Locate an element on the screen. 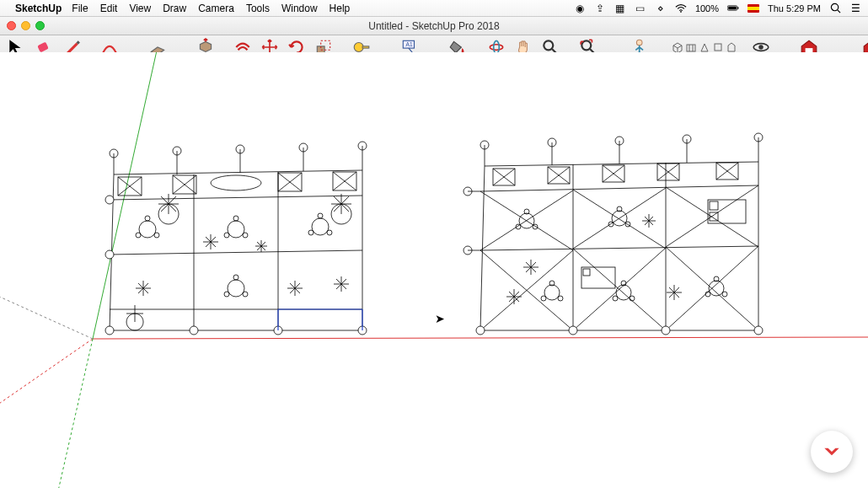 This screenshot has width=868, height=488. menu-window: Window is located at coordinates (300, 8).